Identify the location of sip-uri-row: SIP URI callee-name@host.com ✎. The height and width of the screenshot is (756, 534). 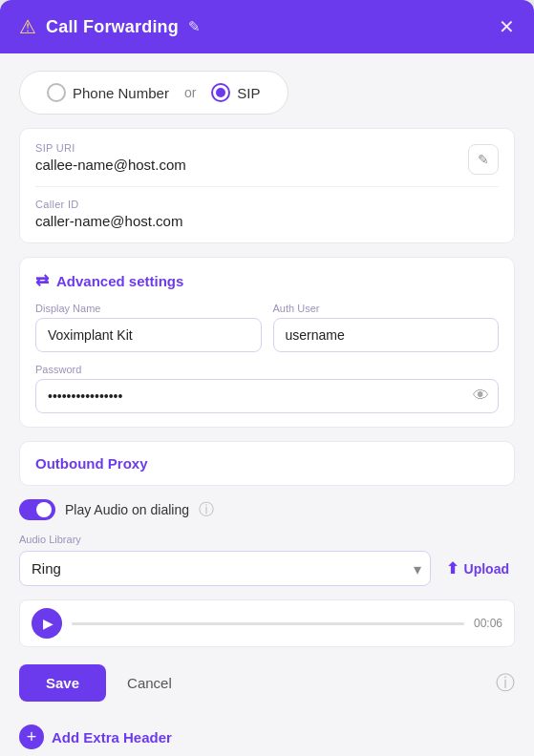
(267, 158).